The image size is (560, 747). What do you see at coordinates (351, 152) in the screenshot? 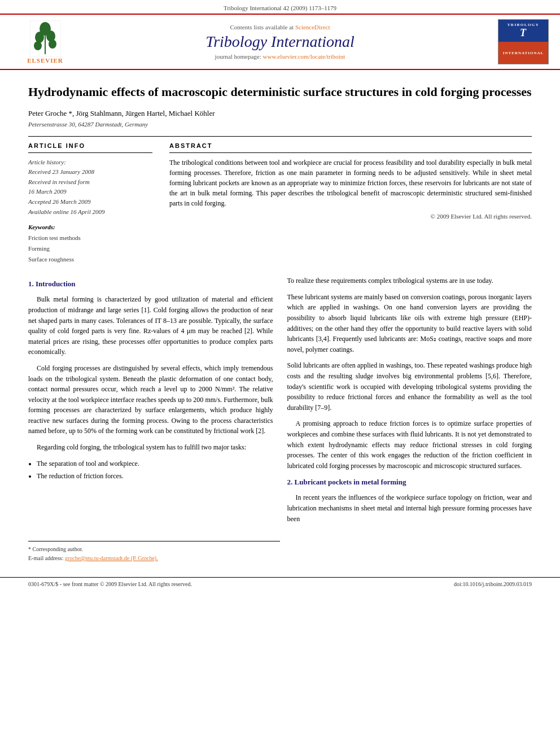
I see `abstract-divider` at bounding box center [351, 152].